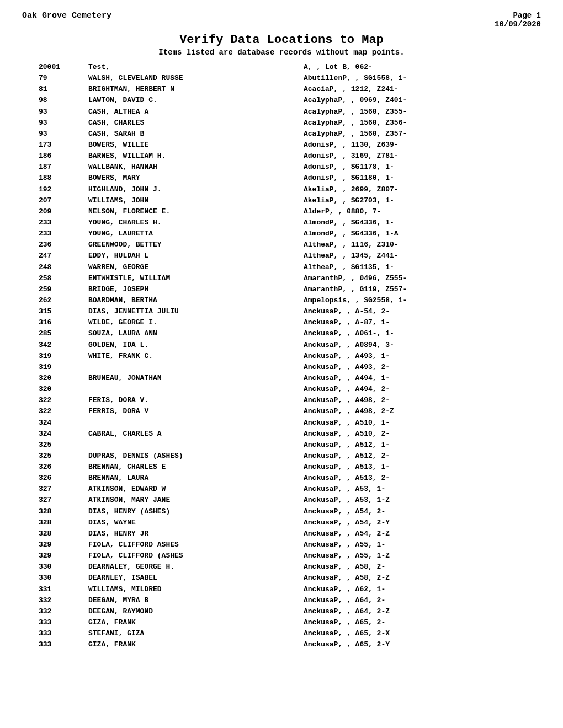 The width and height of the screenshot is (563, 728). What do you see at coordinates (196, 145) in the screenshot?
I see `record-name: BOWERS, WILLIE` at bounding box center [196, 145].